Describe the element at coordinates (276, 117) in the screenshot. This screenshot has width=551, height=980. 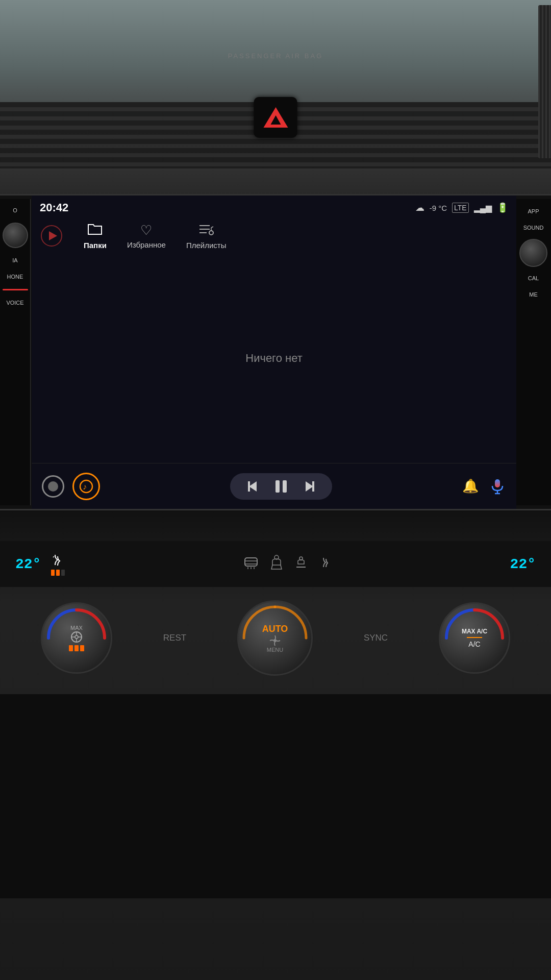
I see `hazard-button` at that location.